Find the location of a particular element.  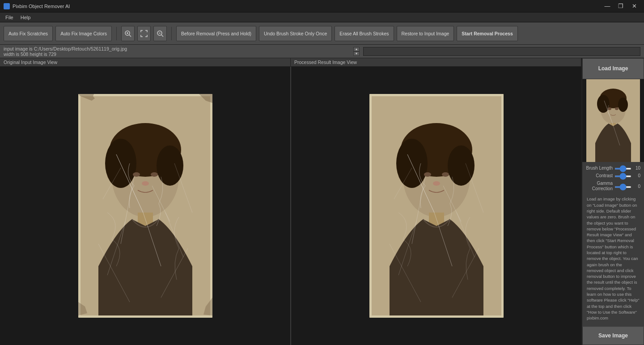

fullscreen-button is located at coordinates (144, 34).